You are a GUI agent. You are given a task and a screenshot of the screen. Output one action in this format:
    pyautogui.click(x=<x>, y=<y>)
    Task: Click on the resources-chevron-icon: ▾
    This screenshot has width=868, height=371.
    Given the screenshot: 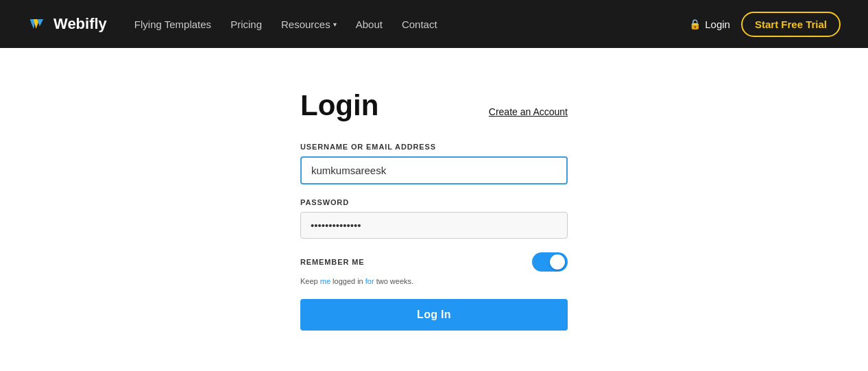 What is the action you would take?
    pyautogui.click(x=335, y=25)
    